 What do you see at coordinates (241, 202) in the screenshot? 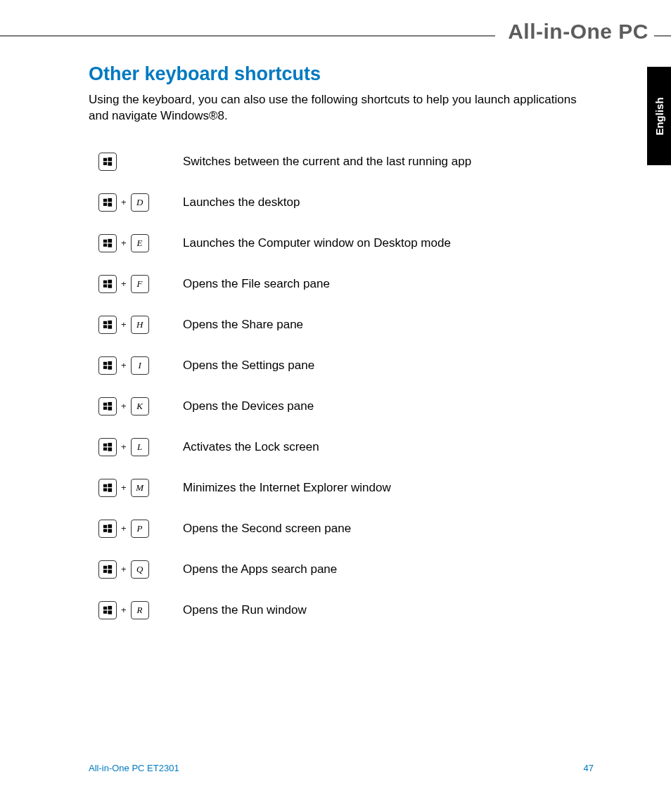
I see `shortcut-description: Launches the desktop` at bounding box center [241, 202].